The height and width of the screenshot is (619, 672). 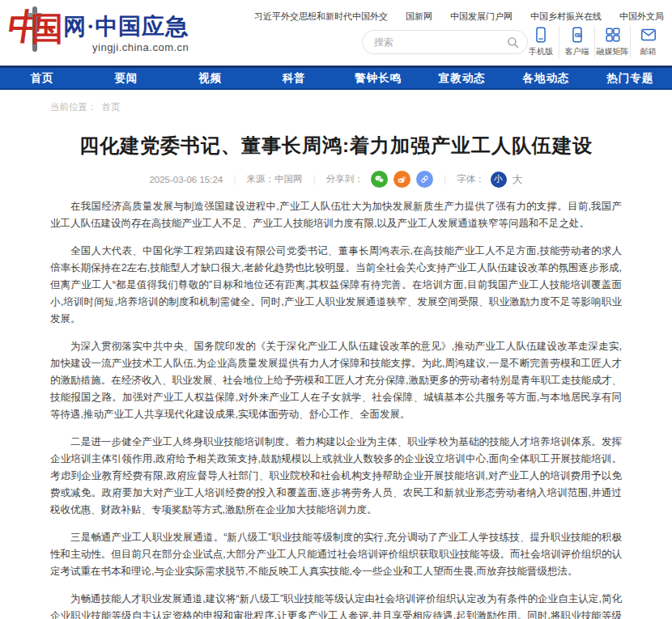 What do you see at coordinates (612, 42) in the screenshot?
I see `quick-link-media-matrix: 融媒矩阵` at bounding box center [612, 42].